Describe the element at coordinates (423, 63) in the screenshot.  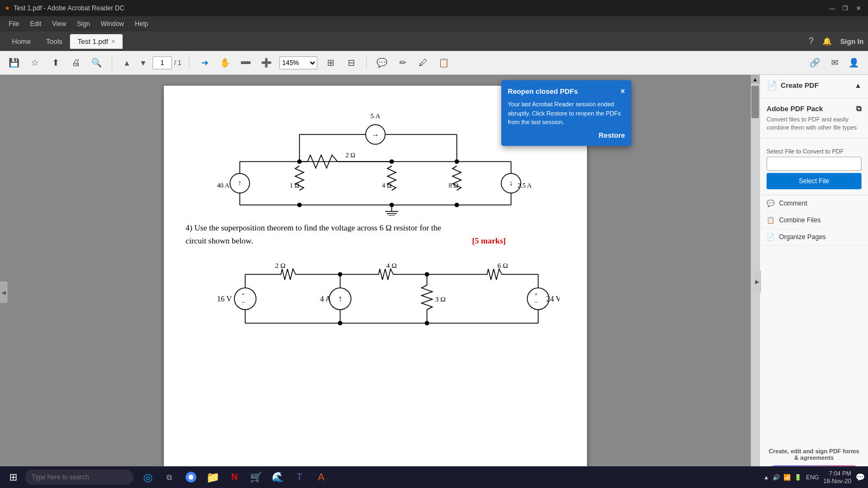
I see `highlight-icon: 🖊` at that location.